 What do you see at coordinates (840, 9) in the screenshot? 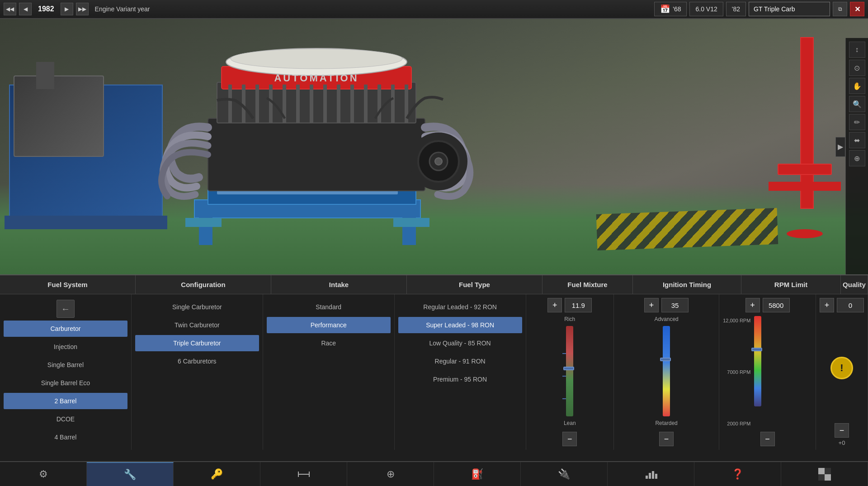
I see `expand-btn: ⧉` at bounding box center [840, 9].